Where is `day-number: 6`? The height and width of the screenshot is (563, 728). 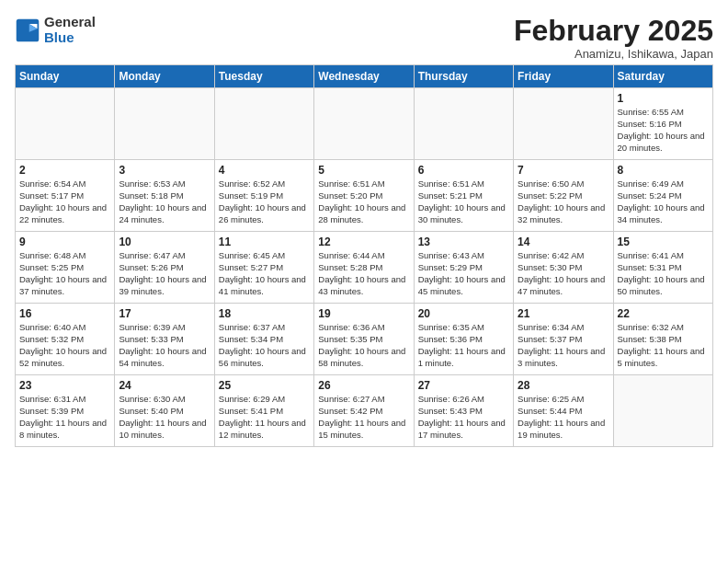 day-number: 6 is located at coordinates (463, 170).